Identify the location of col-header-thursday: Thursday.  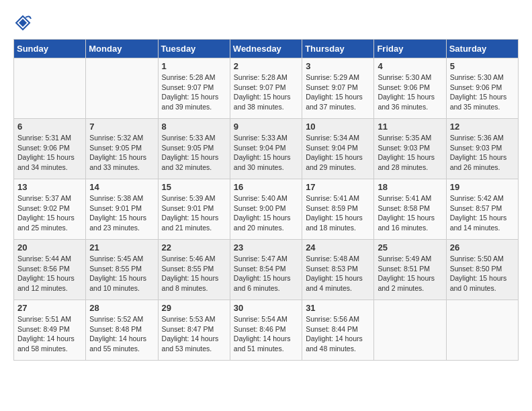
(339, 49).